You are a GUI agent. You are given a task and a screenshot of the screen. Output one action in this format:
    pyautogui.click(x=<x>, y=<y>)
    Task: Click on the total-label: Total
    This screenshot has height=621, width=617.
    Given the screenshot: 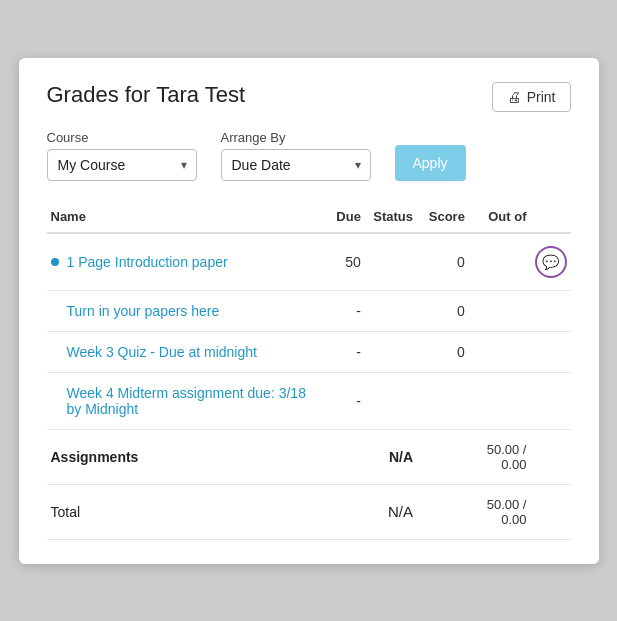 What is the action you would take?
    pyautogui.click(x=186, y=512)
    